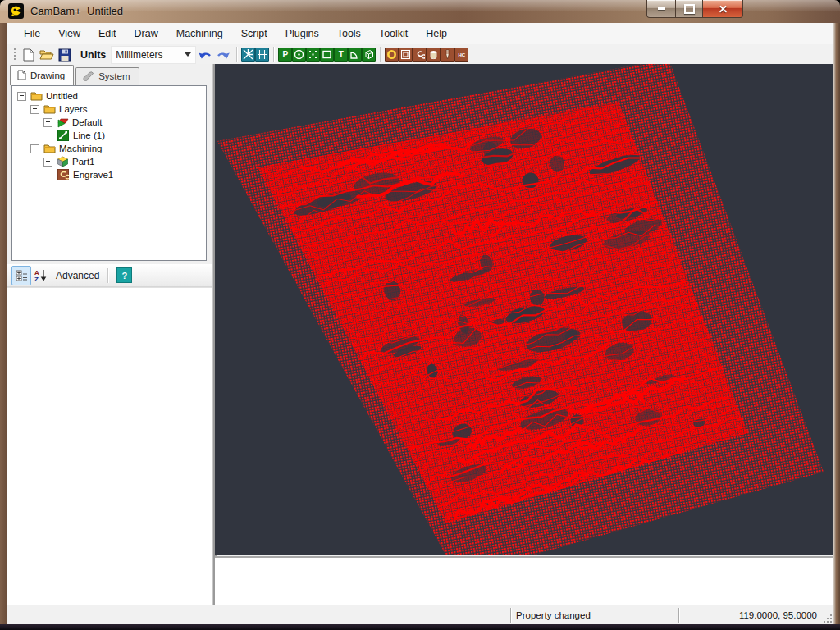 Image resolution: width=840 pixels, height=630 pixels. What do you see at coordinates (689, 9) in the screenshot?
I see `maximize-button` at bounding box center [689, 9].